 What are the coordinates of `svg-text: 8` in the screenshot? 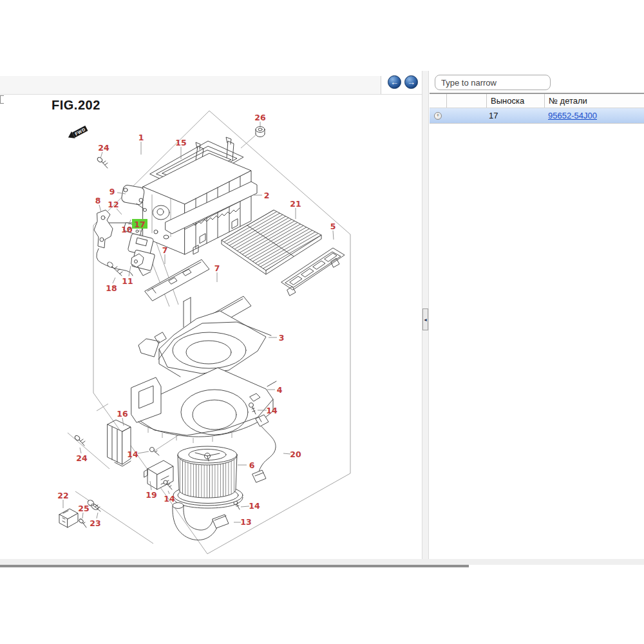 It's located at (98, 201).